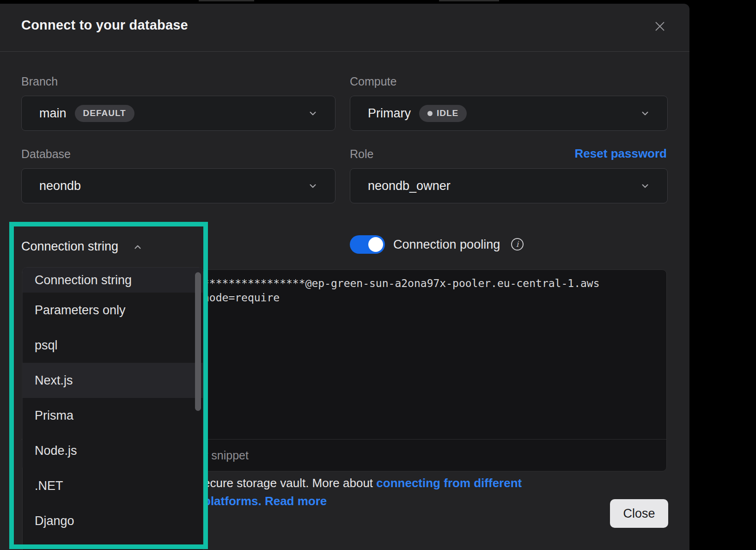 The image size is (756, 550). Describe the element at coordinates (198, 342) in the screenshot. I see `dropdown-scrollbar-thumb` at that location.